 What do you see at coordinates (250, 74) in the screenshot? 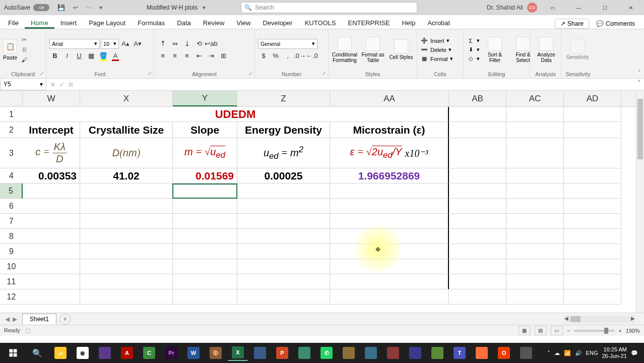
I see `alignment-dialog-icon: ⤢` at bounding box center [250, 74].